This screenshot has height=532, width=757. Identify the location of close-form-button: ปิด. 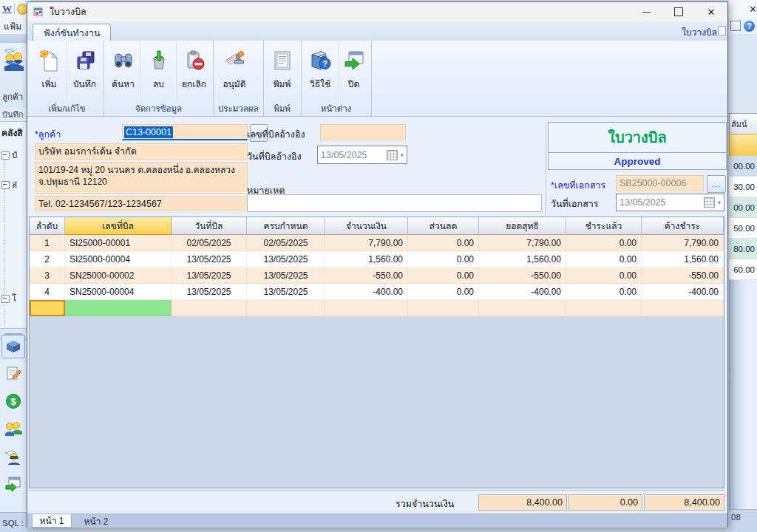
(354, 72).